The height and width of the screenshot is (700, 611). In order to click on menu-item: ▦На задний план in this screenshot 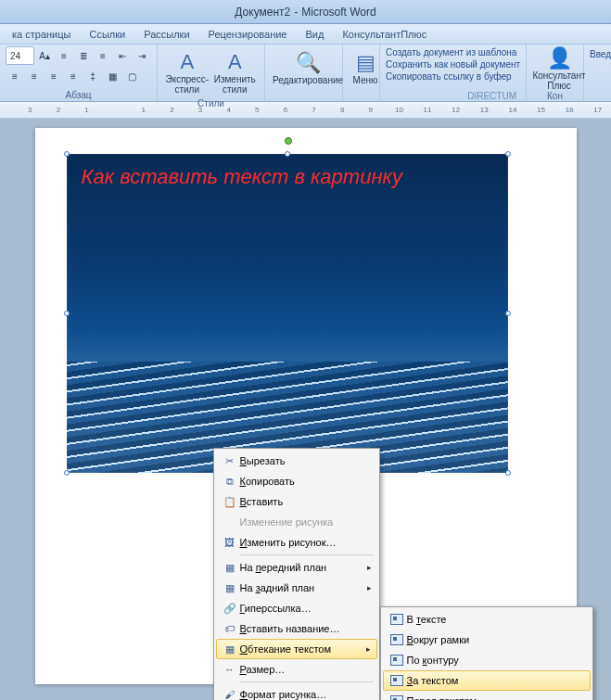, I will do `click(297, 588)`.